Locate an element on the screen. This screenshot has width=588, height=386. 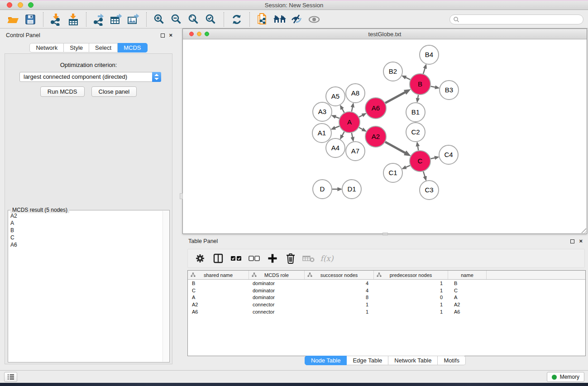
deselect-all-icon is located at coordinates (254, 258).